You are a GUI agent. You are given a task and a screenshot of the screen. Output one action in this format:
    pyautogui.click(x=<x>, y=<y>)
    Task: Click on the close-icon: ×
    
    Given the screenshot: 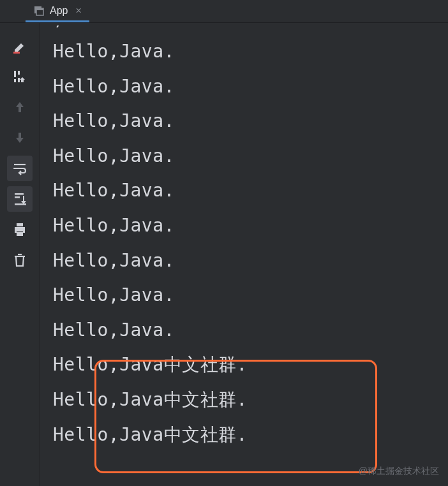 What is the action you would take?
    pyautogui.click(x=78, y=11)
    